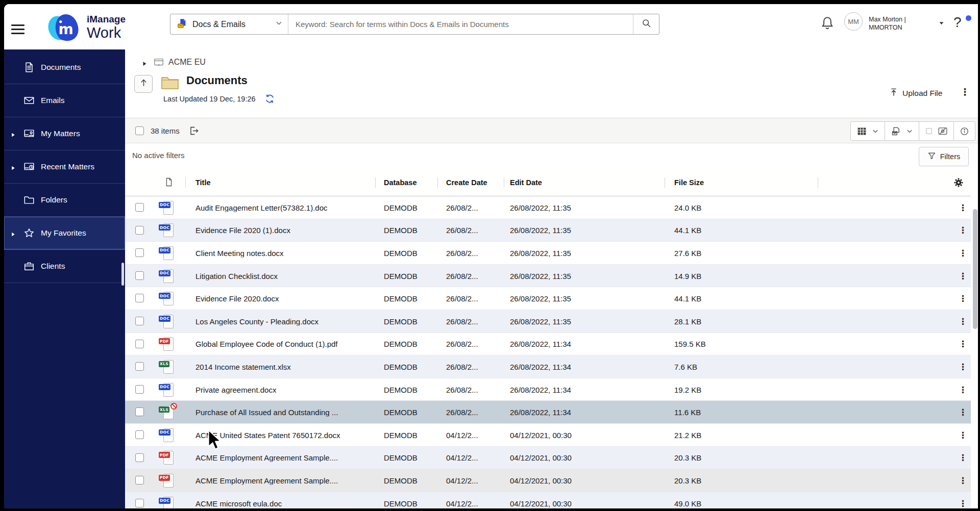 This screenshot has height=511, width=980. What do you see at coordinates (958, 22) in the screenshot?
I see `help-button: ?` at bounding box center [958, 22].